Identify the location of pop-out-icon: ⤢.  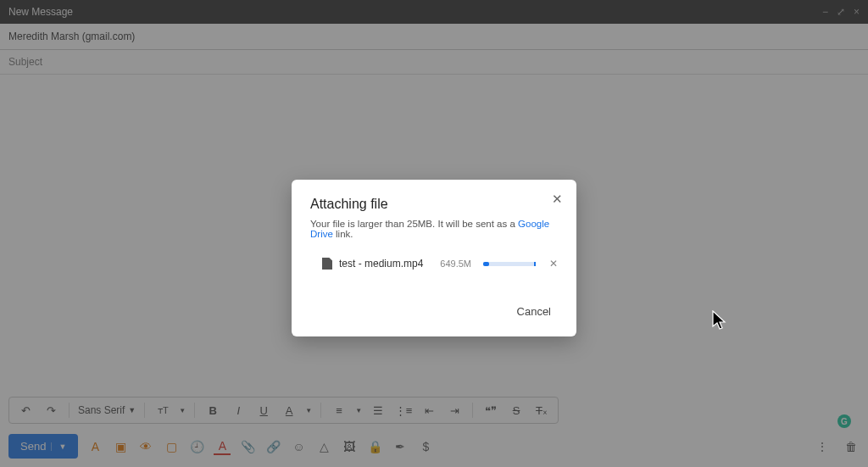
(841, 12).